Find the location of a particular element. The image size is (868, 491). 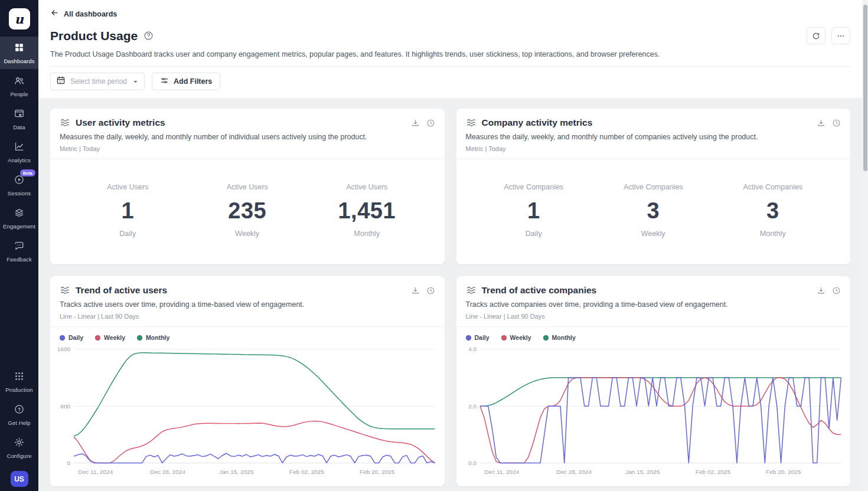

beta-badge: Beta is located at coordinates (28, 173).